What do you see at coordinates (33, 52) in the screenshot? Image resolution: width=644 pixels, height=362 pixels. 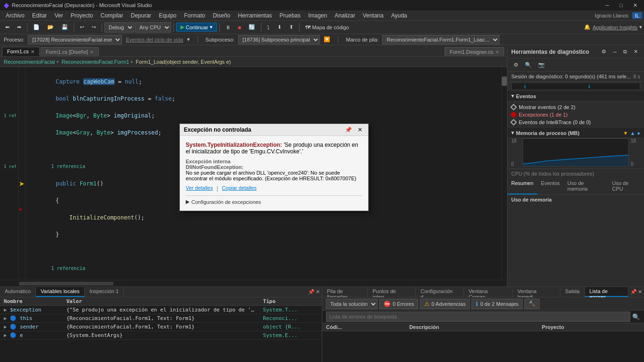 I see `tab-form1-cs-close: ✕` at bounding box center [33, 52].